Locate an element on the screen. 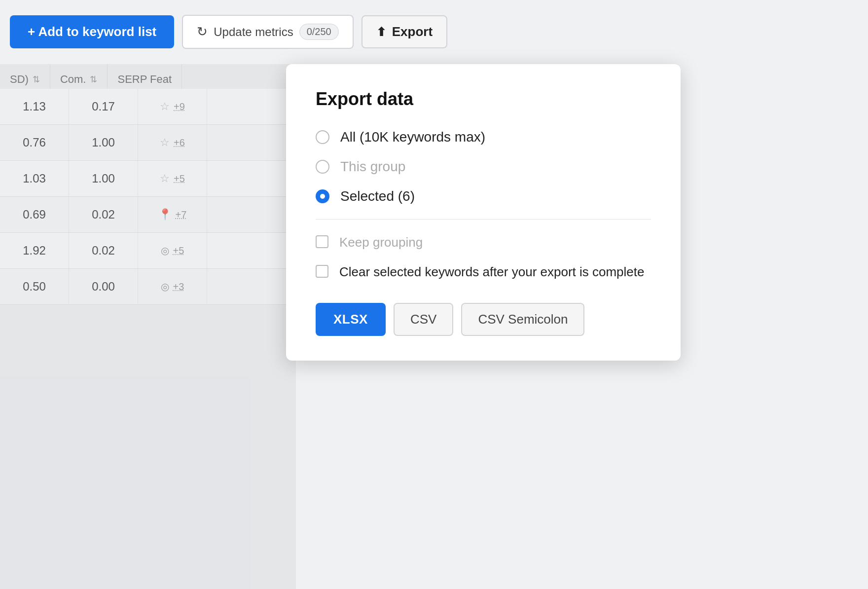 Image resolution: width=868 pixels, height=589 pixels. option-this-group-label: This group is located at coordinates (373, 167).